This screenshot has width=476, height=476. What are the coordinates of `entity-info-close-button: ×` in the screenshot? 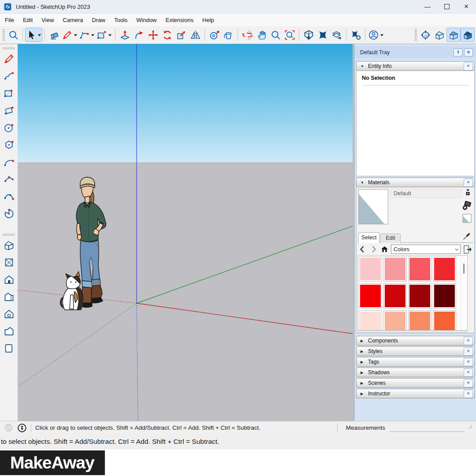 It's located at (468, 66).